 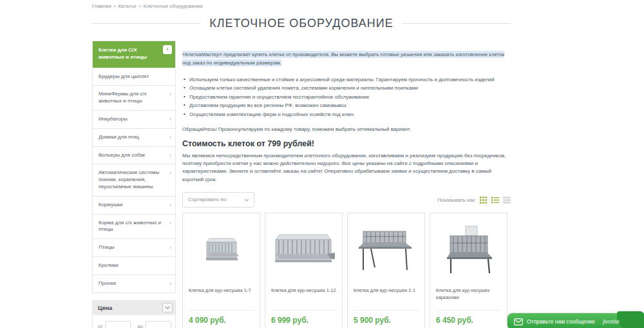 What do you see at coordinates (134, 184) in the screenshot?
I see `sidebar: Клетки для С/Х животных и птицы › Брудер…` at bounding box center [134, 184].